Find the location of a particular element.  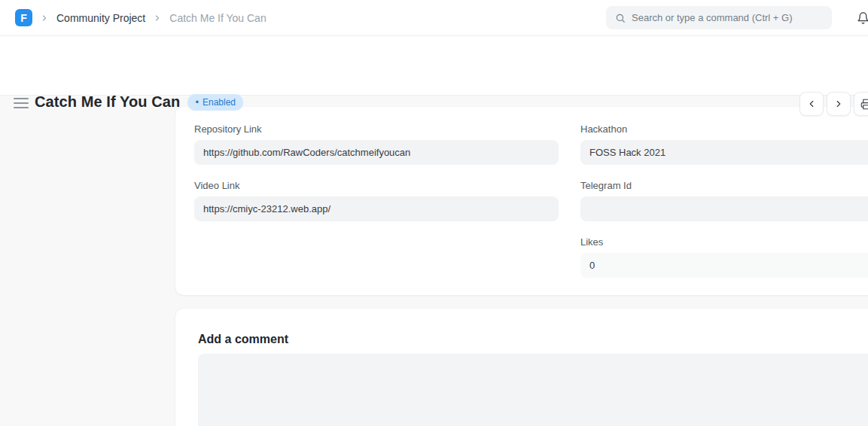

app-logo-letter: F is located at coordinates (24, 18).